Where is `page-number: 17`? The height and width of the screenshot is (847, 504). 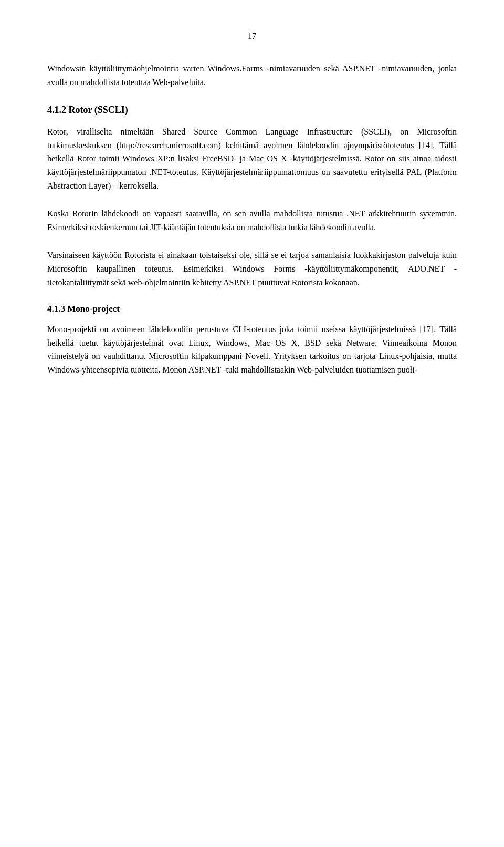
page-number: 17 is located at coordinates (252, 36).